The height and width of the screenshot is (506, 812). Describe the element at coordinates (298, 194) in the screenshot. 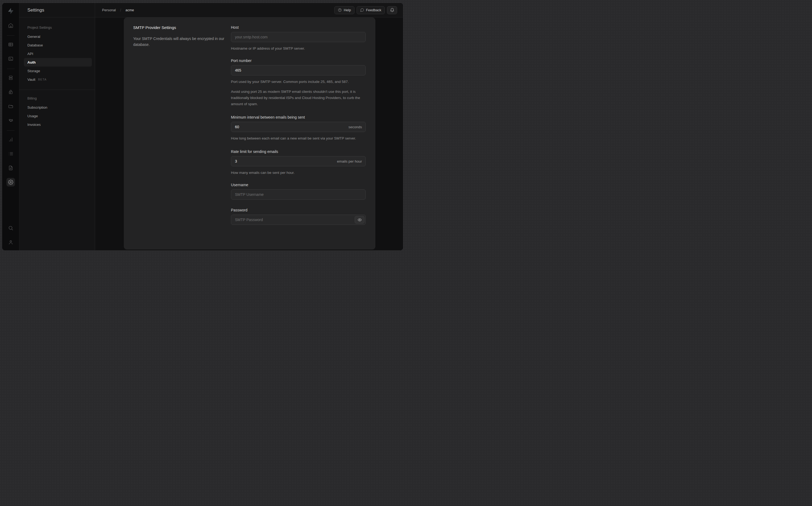

I see `username-input` at that location.